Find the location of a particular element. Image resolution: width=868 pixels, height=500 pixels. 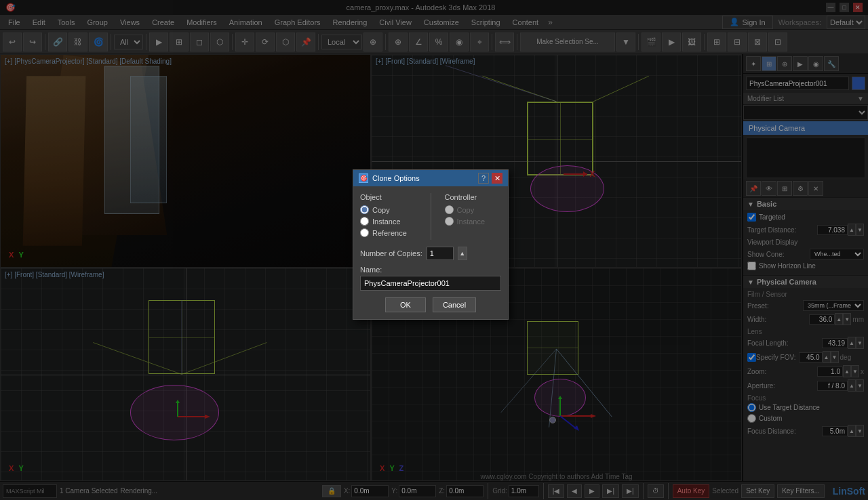

object-section-label: Object is located at coordinates (389, 197).